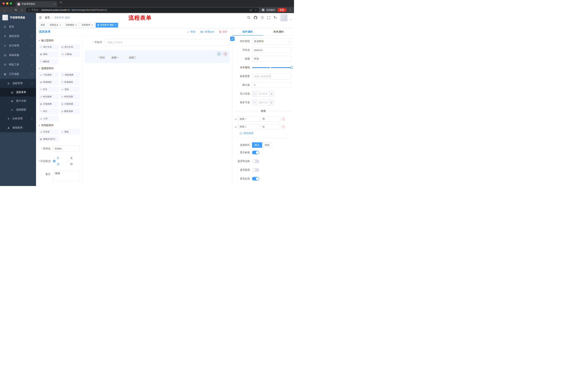 This screenshot has width=588, height=372. What do you see at coordinates (223, 32) in the screenshot?
I see `clear-button: 清空` at bounding box center [223, 32].